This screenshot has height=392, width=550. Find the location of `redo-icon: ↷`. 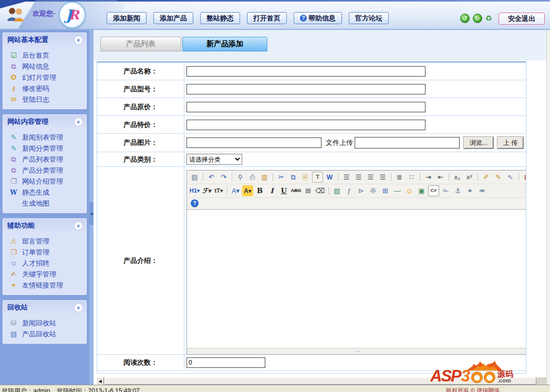

redo-icon: ↷ is located at coordinates (224, 177).